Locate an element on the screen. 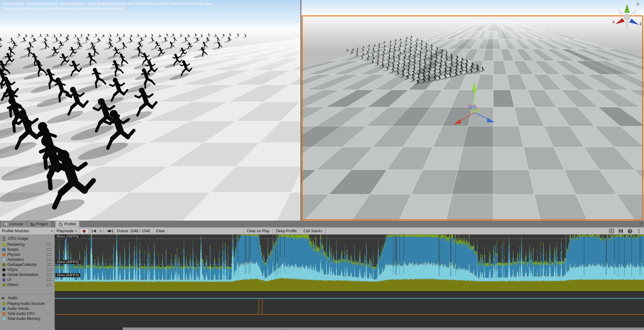  cpu-module-header: CPU CPU Usage is located at coordinates (27, 238).